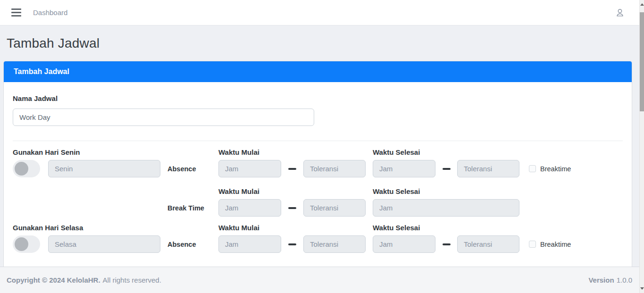  What do you see at coordinates (104, 244) in the screenshot?
I see `selasa-day-input` at bounding box center [104, 244].